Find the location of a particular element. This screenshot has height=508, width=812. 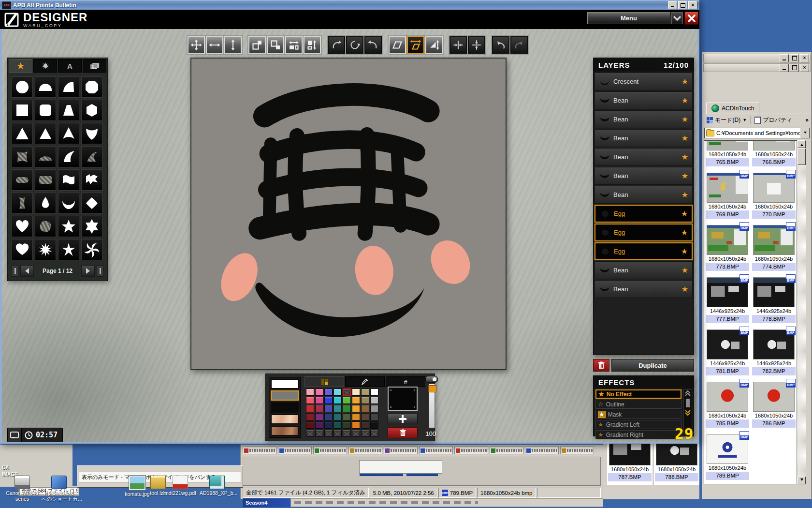

file-766.BMP: 1680x1050x24b766.BMPBMP is located at coordinates (774, 155).